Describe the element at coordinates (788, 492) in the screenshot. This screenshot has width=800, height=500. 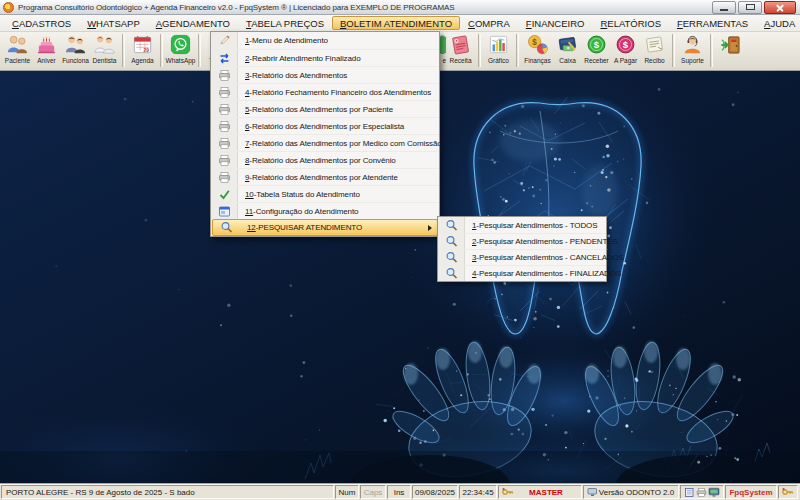
I see `status-key` at that location.